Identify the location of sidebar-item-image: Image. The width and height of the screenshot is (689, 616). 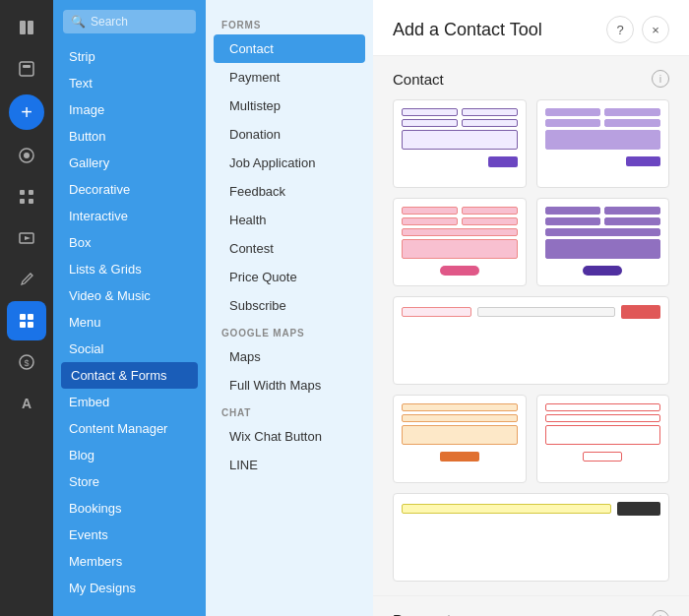
(130, 110).